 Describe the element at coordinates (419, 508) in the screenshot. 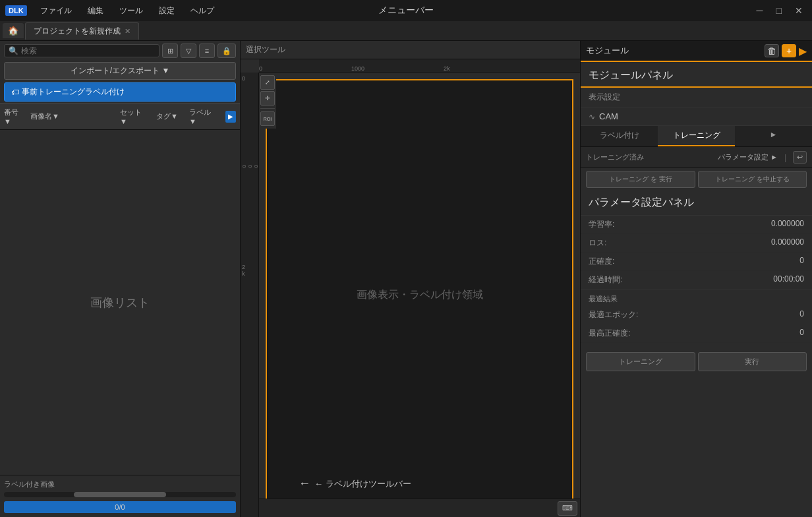

I see `bottom-toolbar: ⌨` at that location.